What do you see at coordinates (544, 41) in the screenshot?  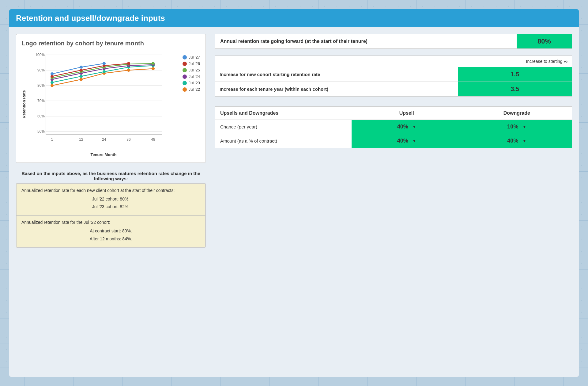 I see `annual-rate-value: 80%` at bounding box center [544, 41].